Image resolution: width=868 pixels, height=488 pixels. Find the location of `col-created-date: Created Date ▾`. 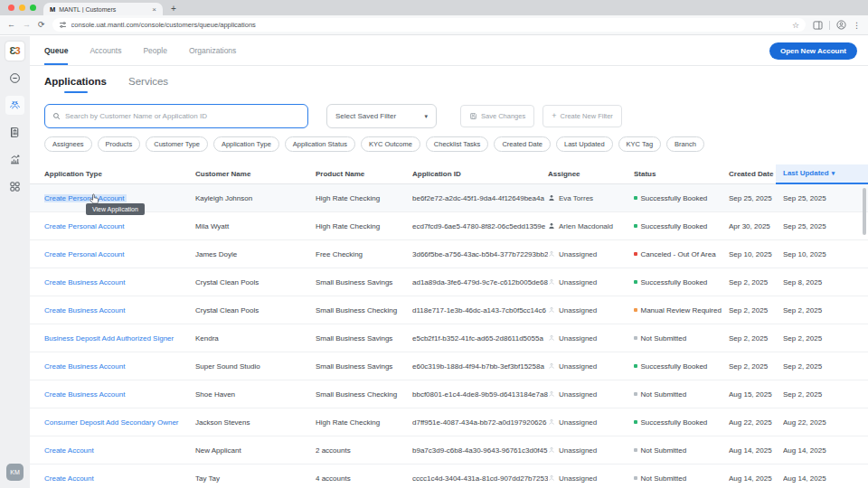

col-created-date: Created Date ▾ is located at coordinates (756, 174).